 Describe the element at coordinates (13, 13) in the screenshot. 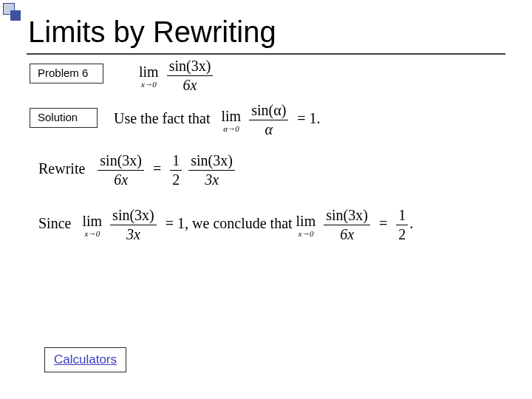

I see `accent-decor` at that location.